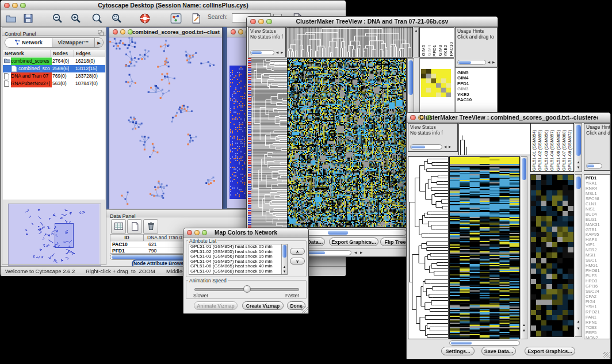 This screenshot has width=612, height=364. I want to click on zoom-fit-icon, so click(117, 18).